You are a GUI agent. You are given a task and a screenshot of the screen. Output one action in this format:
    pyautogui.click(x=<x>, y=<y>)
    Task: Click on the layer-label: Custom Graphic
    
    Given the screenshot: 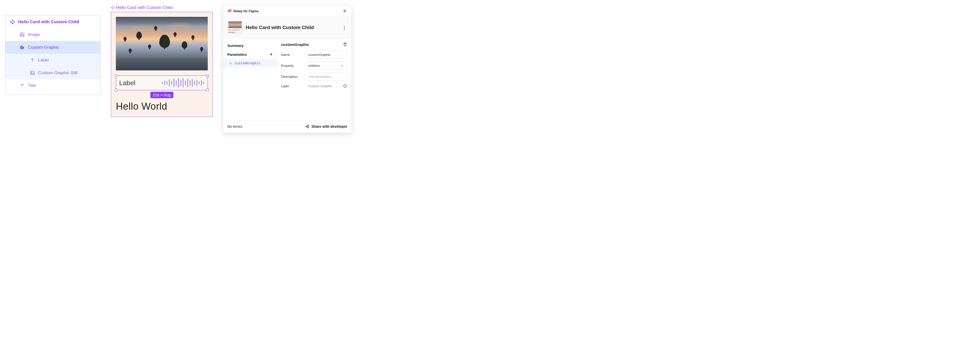 What is the action you would take?
    pyautogui.click(x=43, y=47)
    